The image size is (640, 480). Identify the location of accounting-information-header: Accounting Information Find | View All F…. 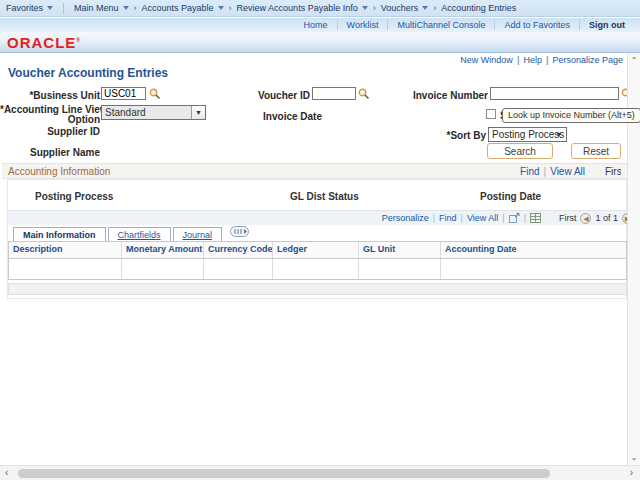
(314, 171).